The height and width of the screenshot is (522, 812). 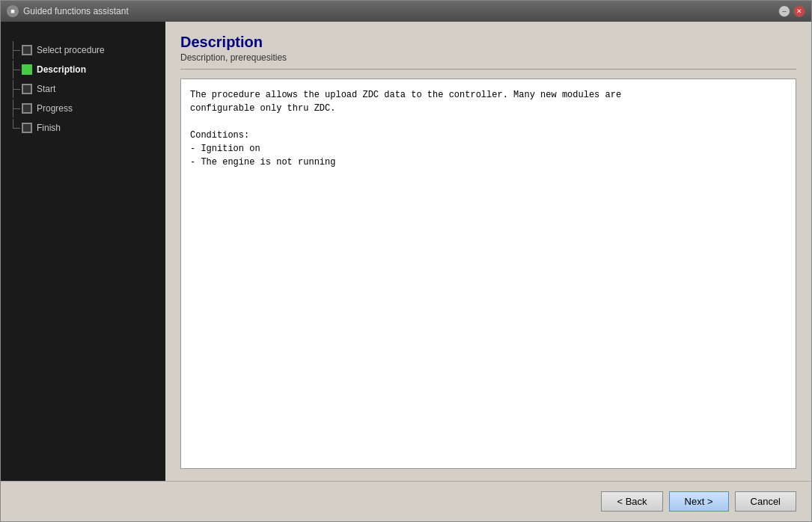 I want to click on window-icon: ■, so click(x=13, y=11).